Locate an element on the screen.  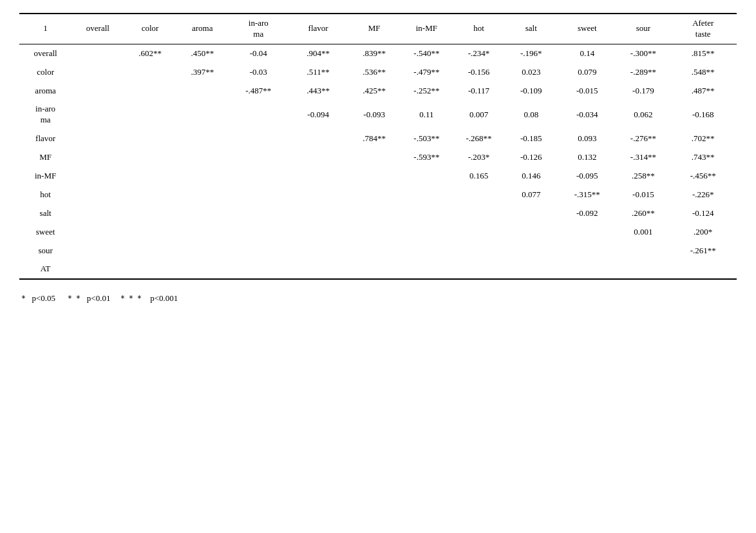
col-header-aroma: aroma is located at coordinates (202, 28).